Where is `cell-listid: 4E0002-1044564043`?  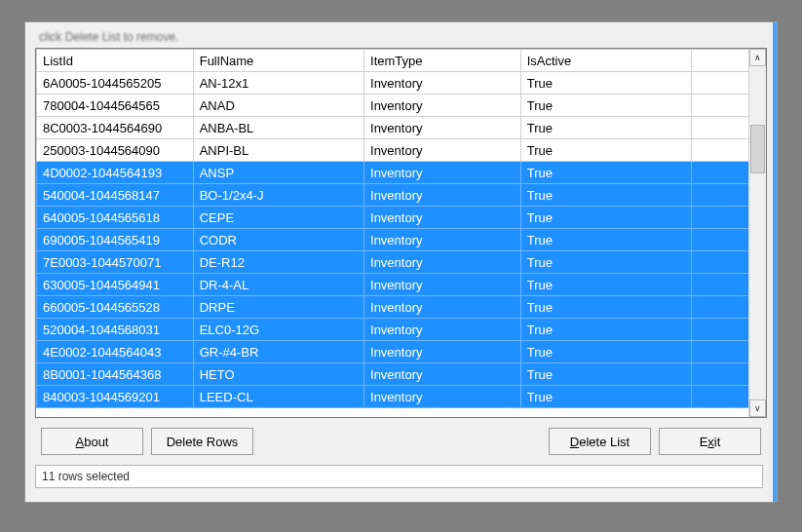 cell-listid: 4E0002-1044564043 is located at coordinates (115, 353).